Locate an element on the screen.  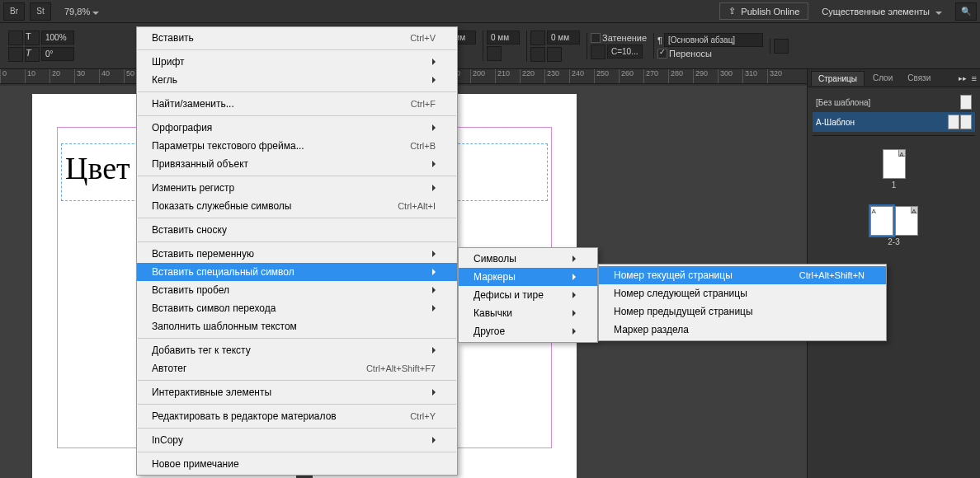
menu-item-anchored-object: Привязанный объект is located at coordinates (297, 164).